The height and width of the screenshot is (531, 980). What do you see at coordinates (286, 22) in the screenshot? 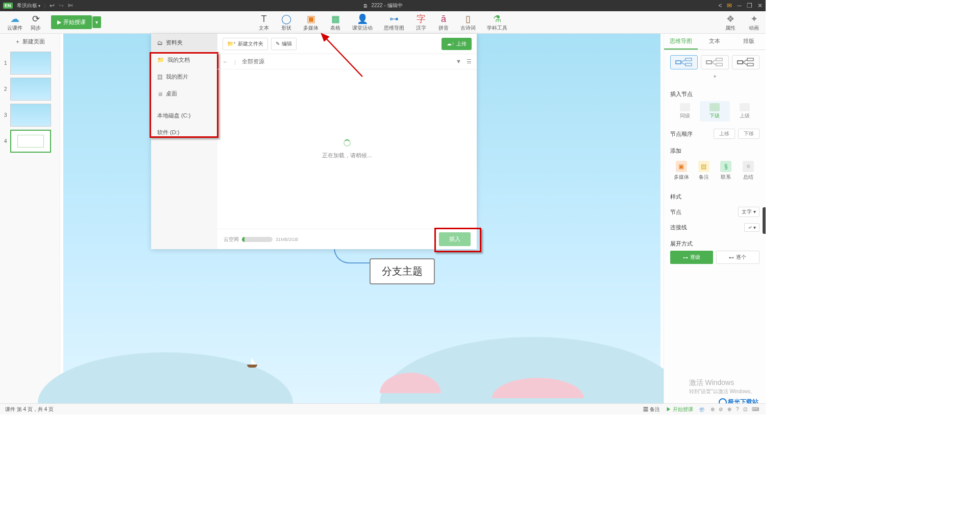
I see `tool-shape: ◯形状` at bounding box center [286, 22].